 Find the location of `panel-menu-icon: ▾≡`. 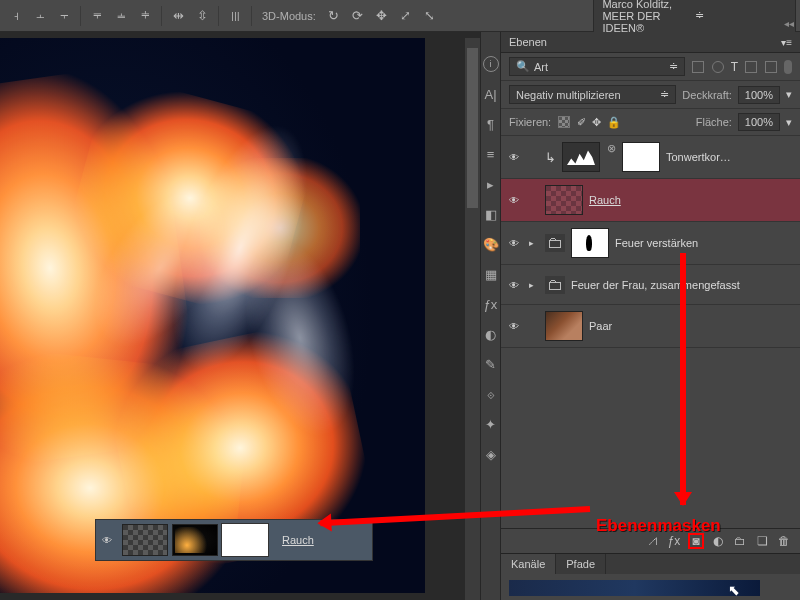

panel-menu-icon: ▾≡ is located at coordinates (786, 42).